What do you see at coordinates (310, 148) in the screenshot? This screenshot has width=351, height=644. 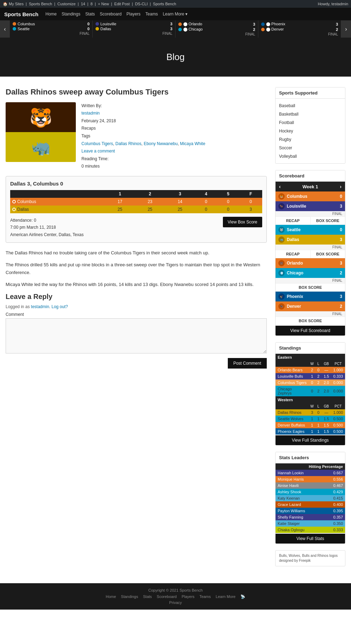 I see `sport-soccer: Soccer` at bounding box center [310, 148].